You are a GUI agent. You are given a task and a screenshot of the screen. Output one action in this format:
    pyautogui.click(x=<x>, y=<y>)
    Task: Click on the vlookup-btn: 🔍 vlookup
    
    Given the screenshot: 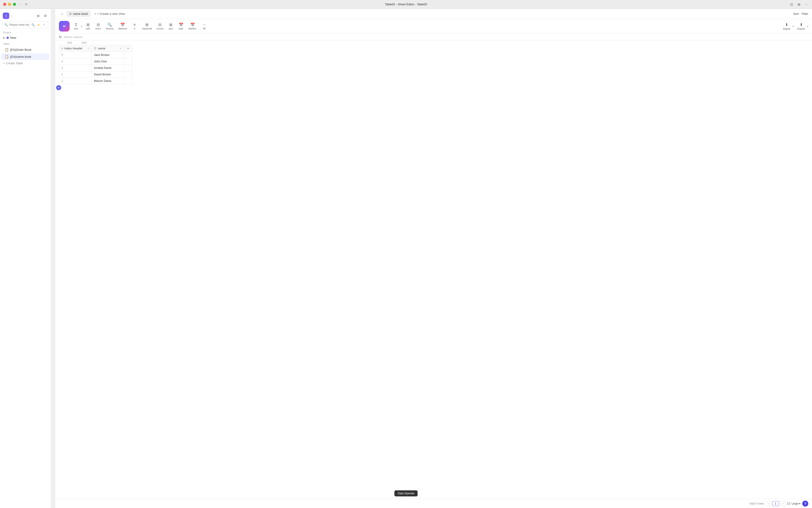 What is the action you would take?
    pyautogui.click(x=109, y=26)
    